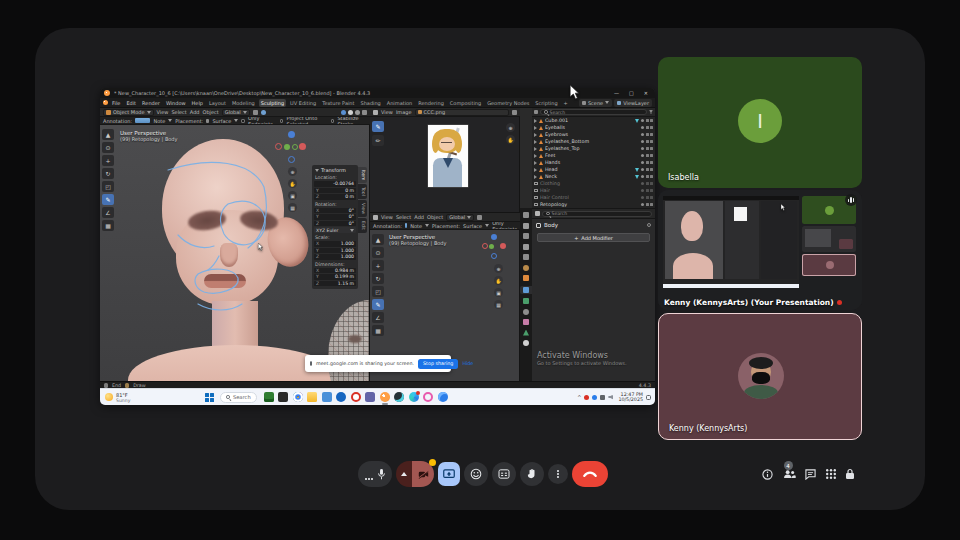 This screenshot has height=540, width=960. What do you see at coordinates (602, 398) in the screenshot?
I see `tray-shield-icon` at bounding box center [602, 398].